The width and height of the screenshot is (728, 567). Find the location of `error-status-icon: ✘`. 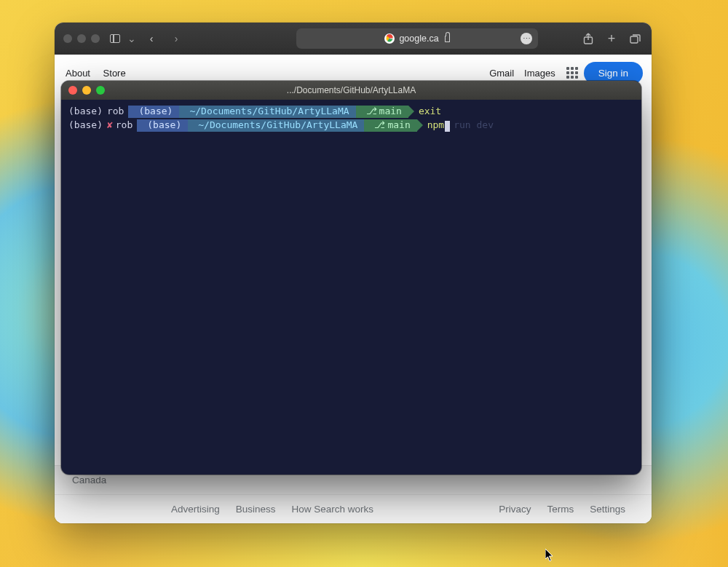

error-status-icon: ✘ is located at coordinates (110, 125).